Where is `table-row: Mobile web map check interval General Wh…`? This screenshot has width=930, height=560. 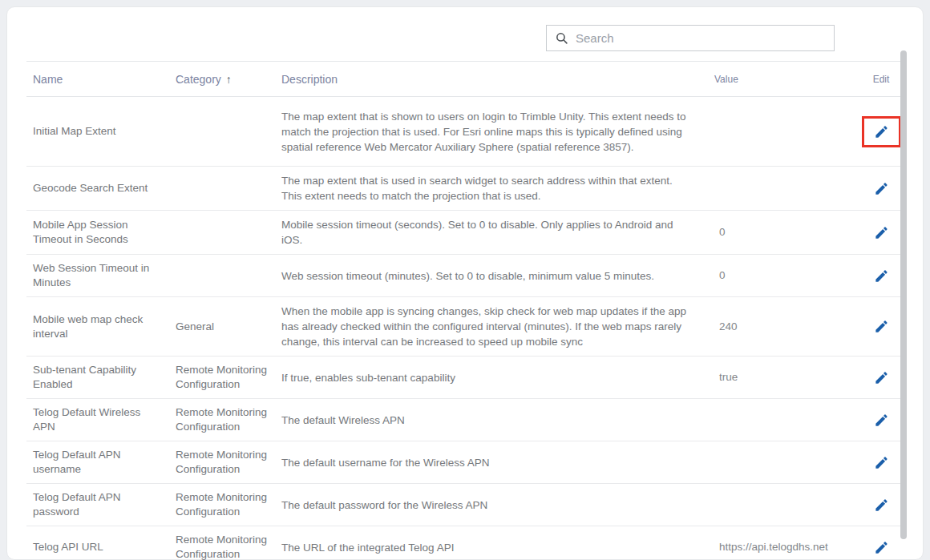
table-row: Mobile web map check interval General Wh… is located at coordinates (466, 327).